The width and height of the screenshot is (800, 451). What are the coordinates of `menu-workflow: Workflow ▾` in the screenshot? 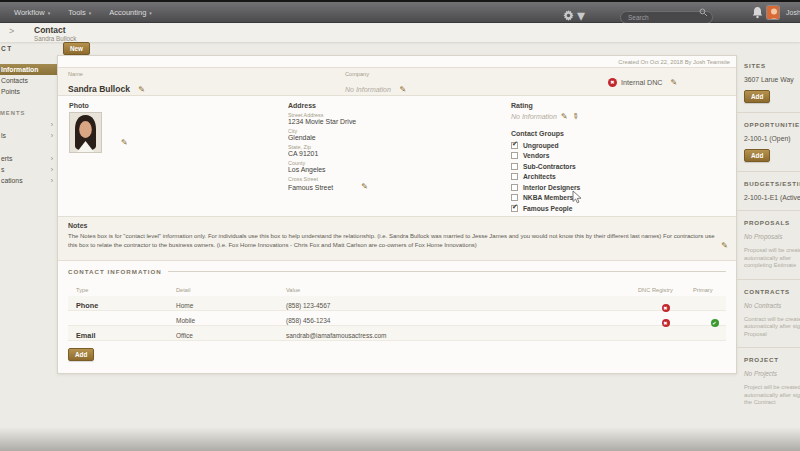 It's located at (35, 12).